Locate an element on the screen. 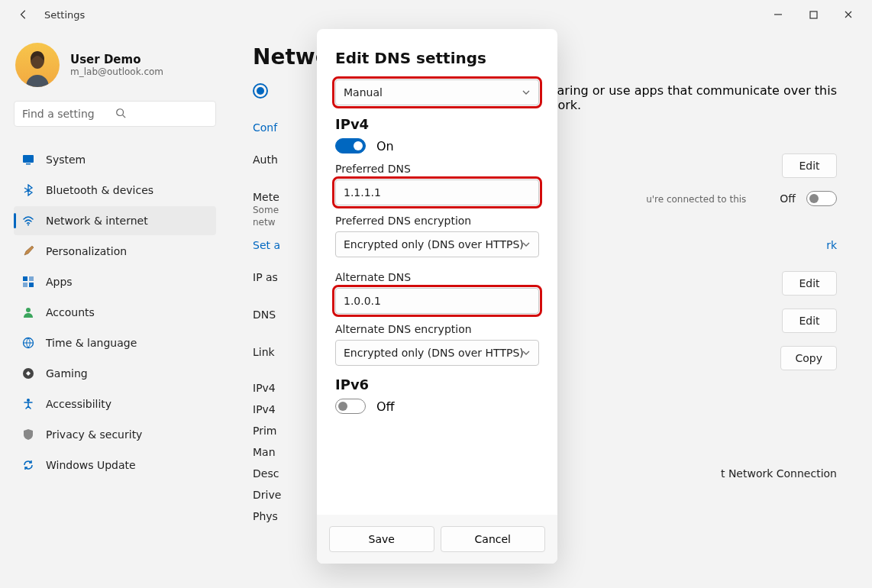 The width and height of the screenshot is (872, 588). wifi-icon is located at coordinates (28, 221).